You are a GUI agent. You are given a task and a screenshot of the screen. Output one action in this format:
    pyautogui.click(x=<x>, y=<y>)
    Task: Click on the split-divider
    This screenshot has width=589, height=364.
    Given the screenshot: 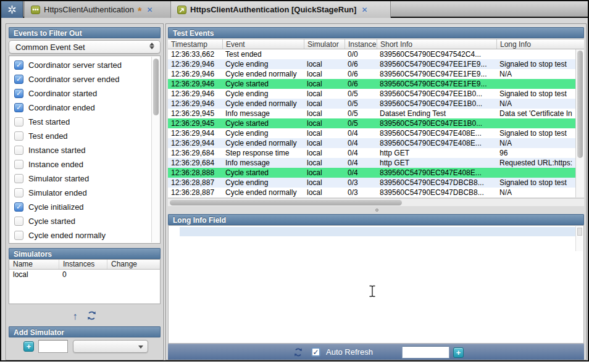 What is the action you would take?
    pyautogui.click(x=376, y=210)
    